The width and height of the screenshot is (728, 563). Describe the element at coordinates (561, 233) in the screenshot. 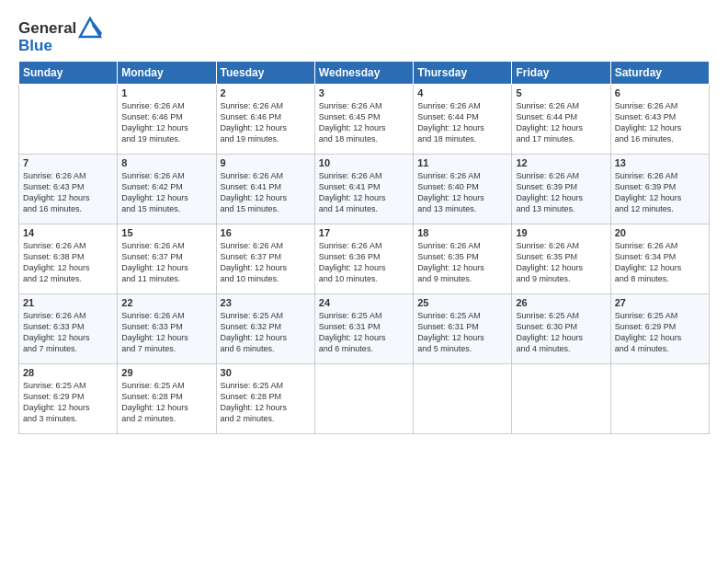

I see `day-number: 19` at that location.